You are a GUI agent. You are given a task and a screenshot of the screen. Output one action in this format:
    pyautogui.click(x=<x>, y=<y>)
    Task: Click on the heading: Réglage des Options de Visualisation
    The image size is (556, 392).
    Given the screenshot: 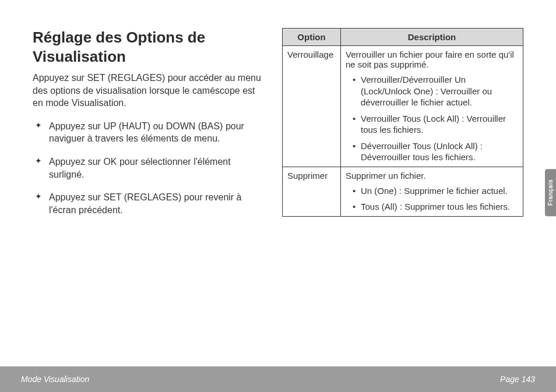 What is the action you would take?
    pyautogui.click(x=149, y=47)
    